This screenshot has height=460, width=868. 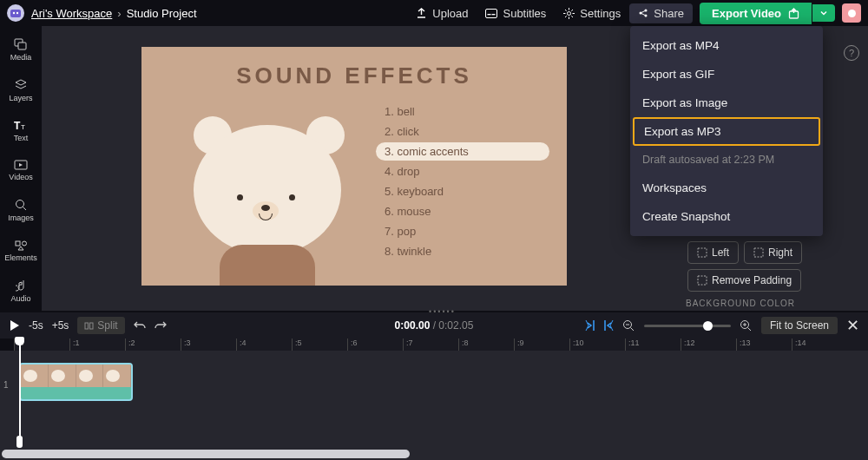 I want to click on export-video-button: Export Video, so click(x=755, y=14).